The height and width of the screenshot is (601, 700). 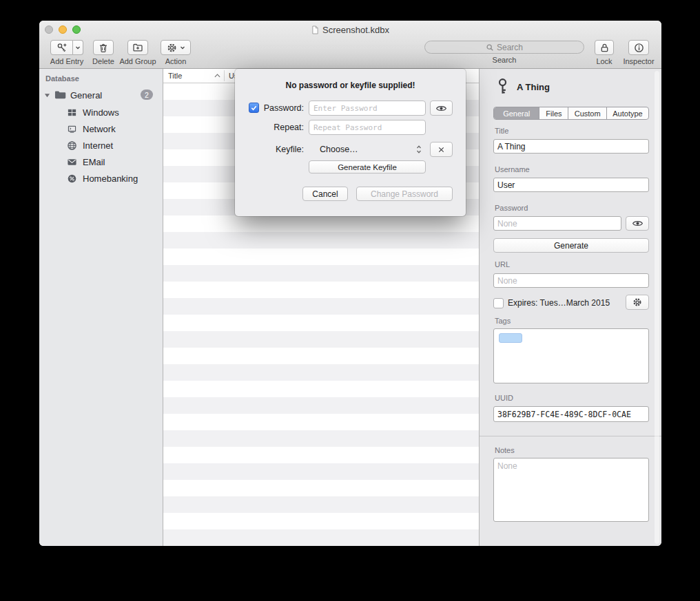 I want to click on close-icon, so click(x=441, y=150).